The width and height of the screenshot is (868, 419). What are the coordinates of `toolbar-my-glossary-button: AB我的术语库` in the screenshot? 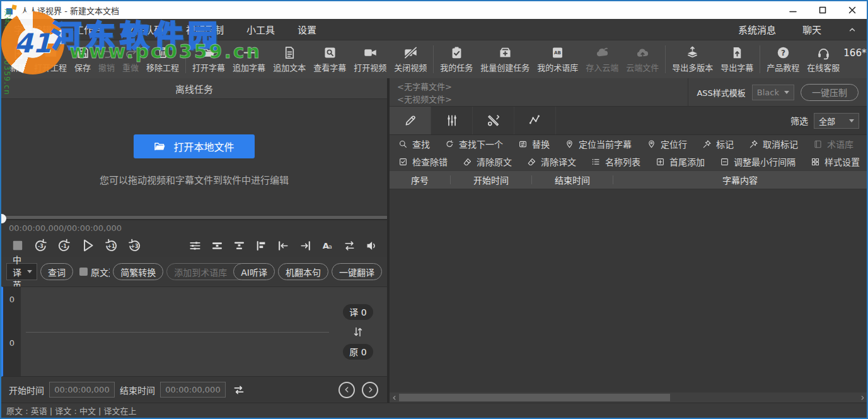 It's located at (557, 59).